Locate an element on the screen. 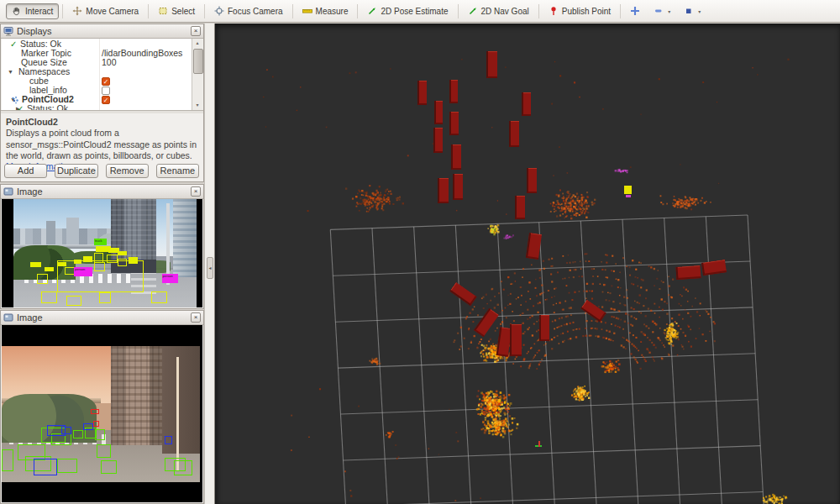 The width and height of the screenshot is (840, 504). scroll-down-icon: ▾ is located at coordinates (197, 106).